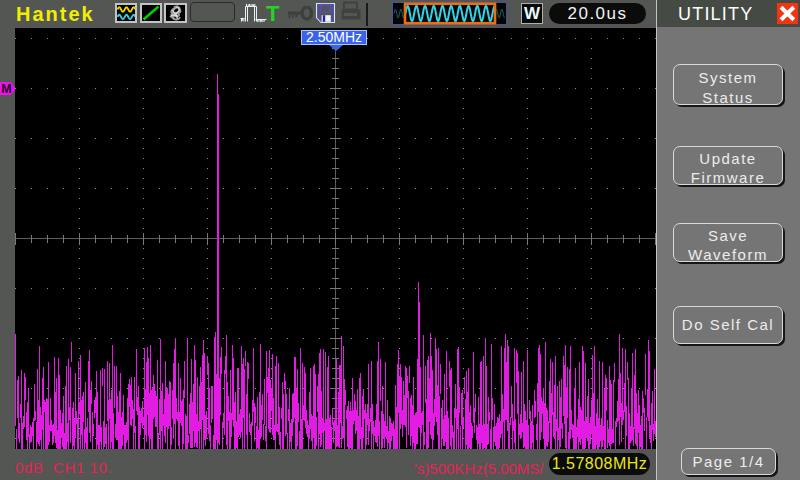 This screenshot has width=800, height=480. What do you see at coordinates (6, 89) in the screenshot?
I see `svg-text: M` at bounding box center [6, 89].